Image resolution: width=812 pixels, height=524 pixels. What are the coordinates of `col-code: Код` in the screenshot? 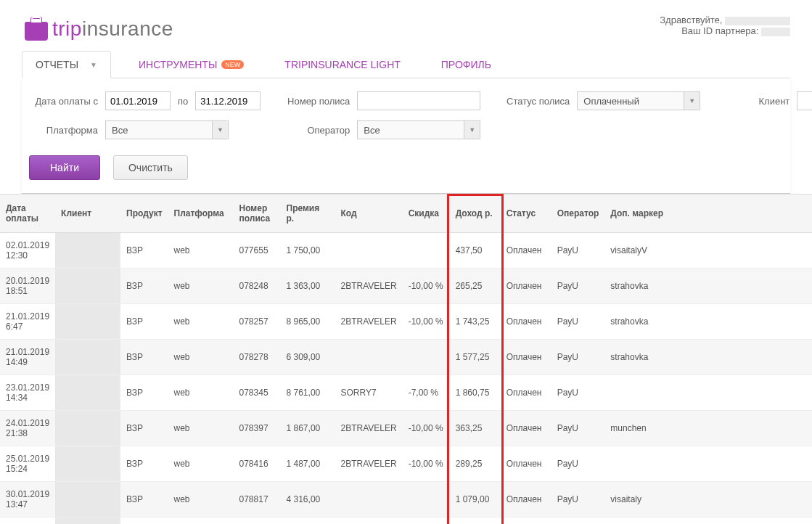 It's located at (369, 213).